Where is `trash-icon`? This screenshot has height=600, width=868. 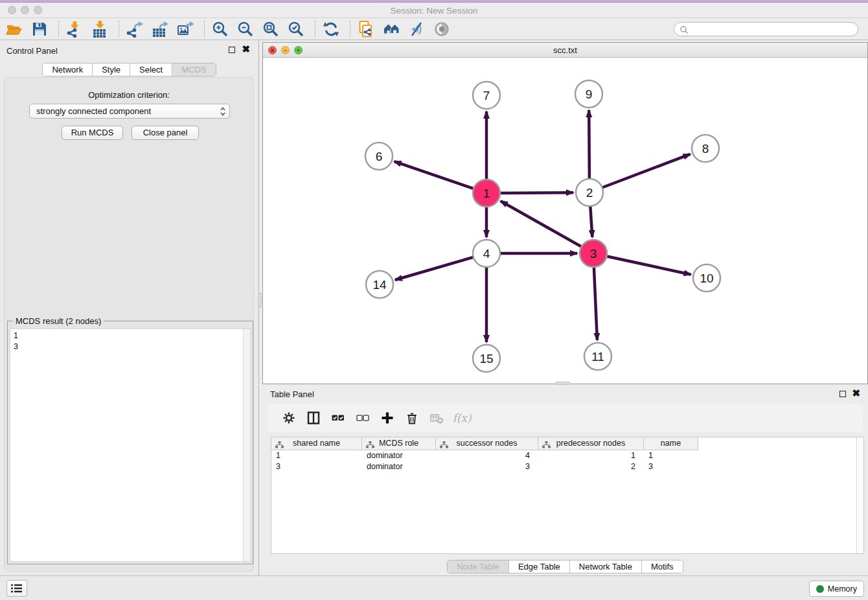
trash-icon is located at coordinates (412, 418).